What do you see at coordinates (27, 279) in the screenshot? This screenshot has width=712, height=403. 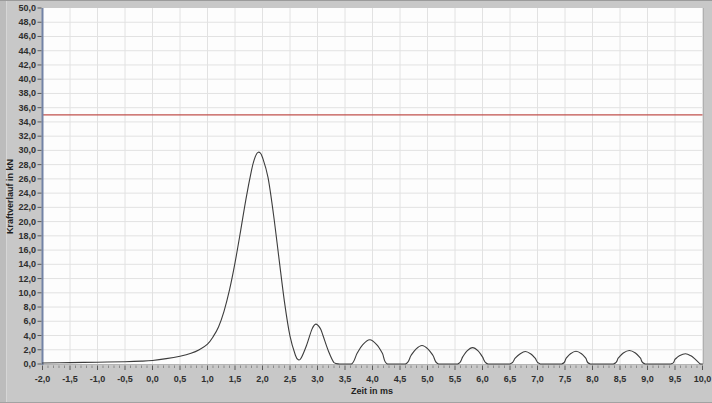 I see `y-tick-label: 12,0` at bounding box center [27, 279].